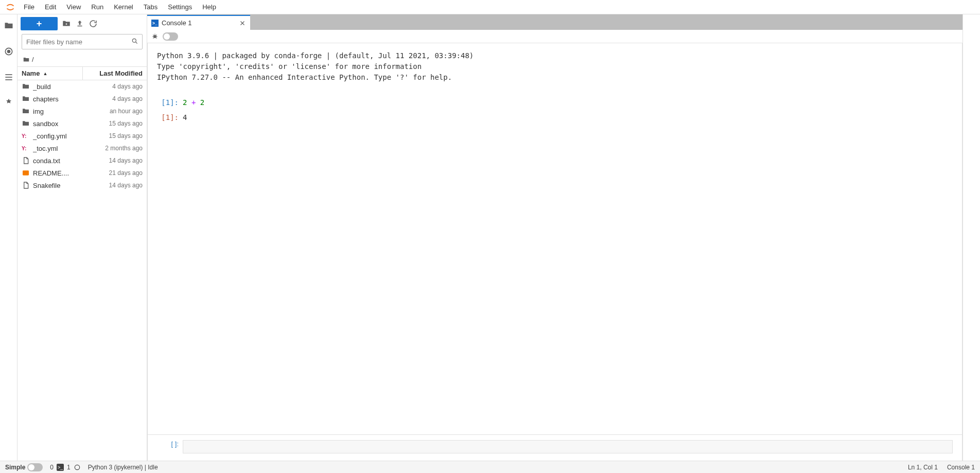 Image resolution: width=980 pixels, height=473 pixels. What do you see at coordinates (114, 173) in the screenshot?
I see `file-modified: 21 days ago` at bounding box center [114, 173].